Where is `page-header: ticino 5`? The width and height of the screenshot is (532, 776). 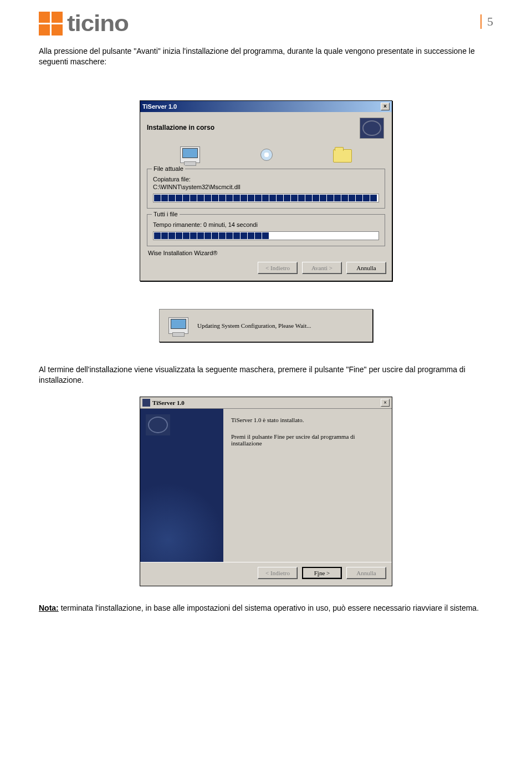 page-header: ticino 5 is located at coordinates (266, 23).